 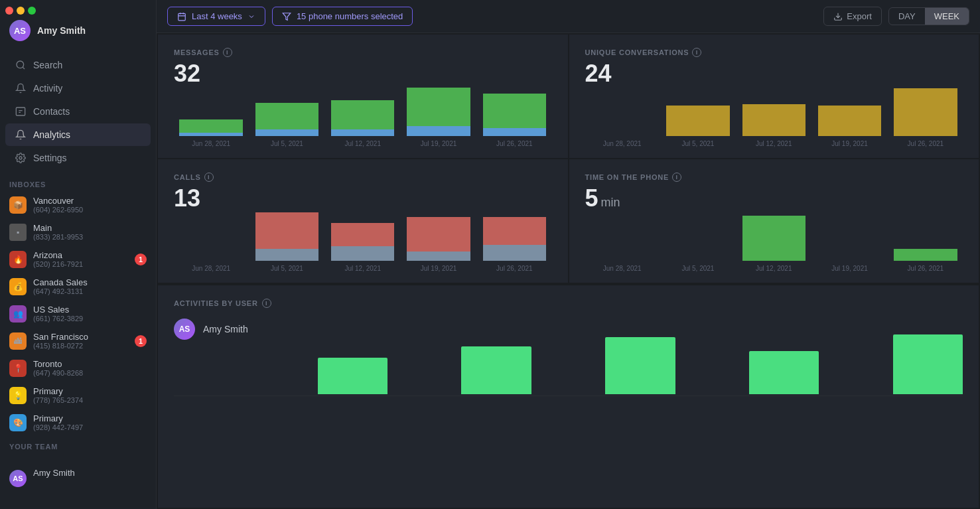 I want to click on bar-group-4: Jul 26, 2021, so click(x=514, y=244).